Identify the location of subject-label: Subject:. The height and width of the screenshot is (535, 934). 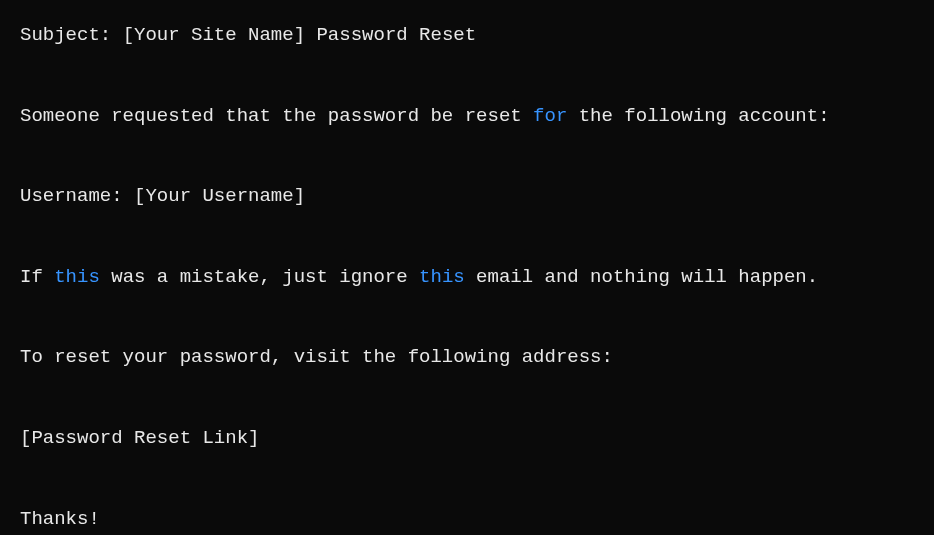
(72, 35).